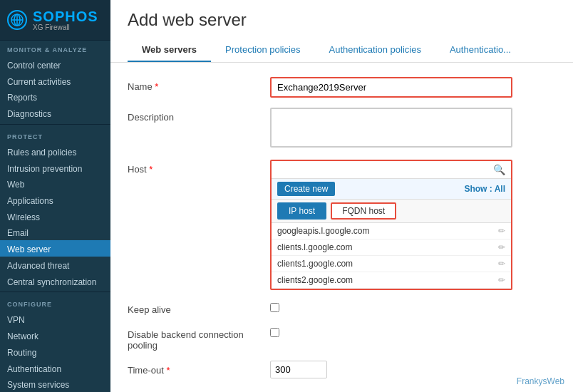 The width and height of the screenshot is (573, 392). I want to click on host-toolbar: Create new Show : All, so click(391, 190).